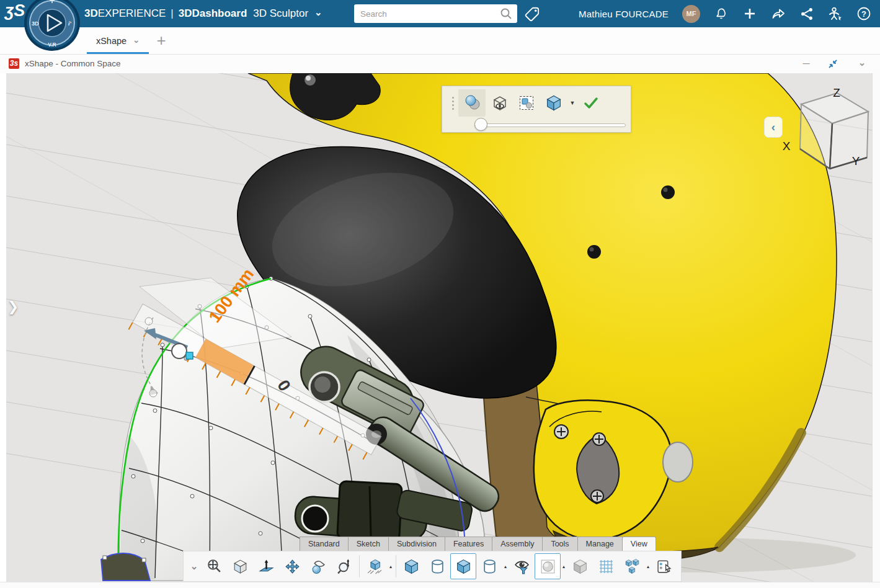 The width and height of the screenshot is (880, 588). Describe the element at coordinates (572, 103) in the screenshot. I see `cube-options-caret-icon: ▼` at that location.